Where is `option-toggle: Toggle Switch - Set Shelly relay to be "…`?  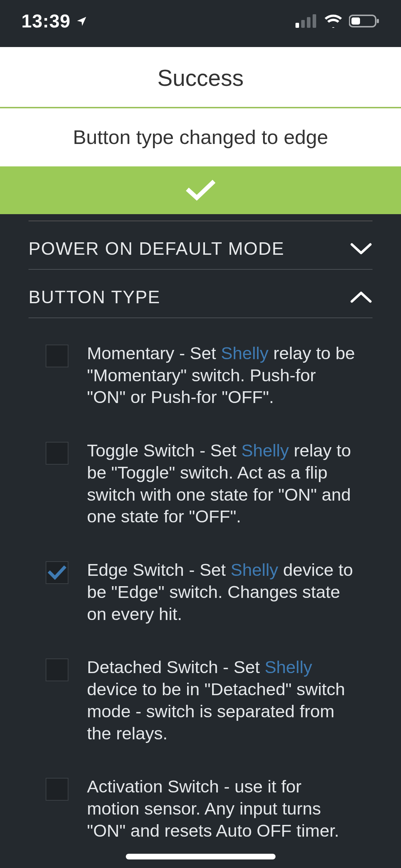
option-toggle: Toggle Switch - Set Shelly relay to be "… is located at coordinates (200, 484).